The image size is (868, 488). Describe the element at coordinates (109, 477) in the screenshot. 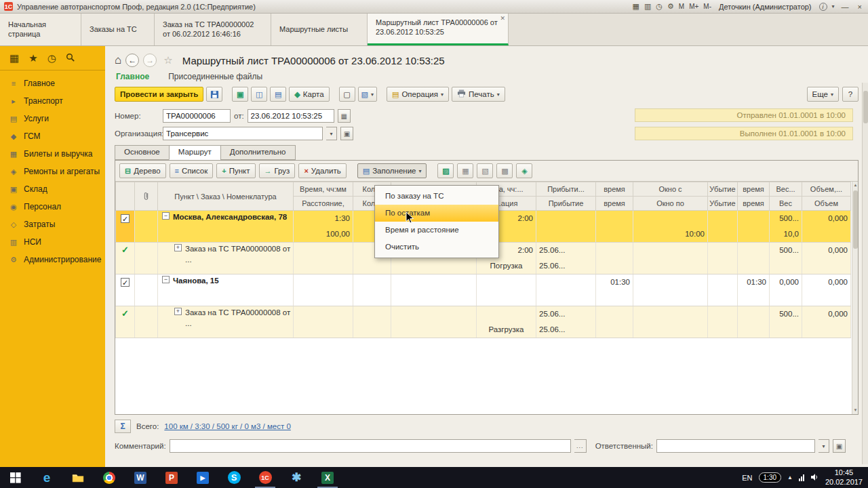

I see `chrome-icon` at that location.